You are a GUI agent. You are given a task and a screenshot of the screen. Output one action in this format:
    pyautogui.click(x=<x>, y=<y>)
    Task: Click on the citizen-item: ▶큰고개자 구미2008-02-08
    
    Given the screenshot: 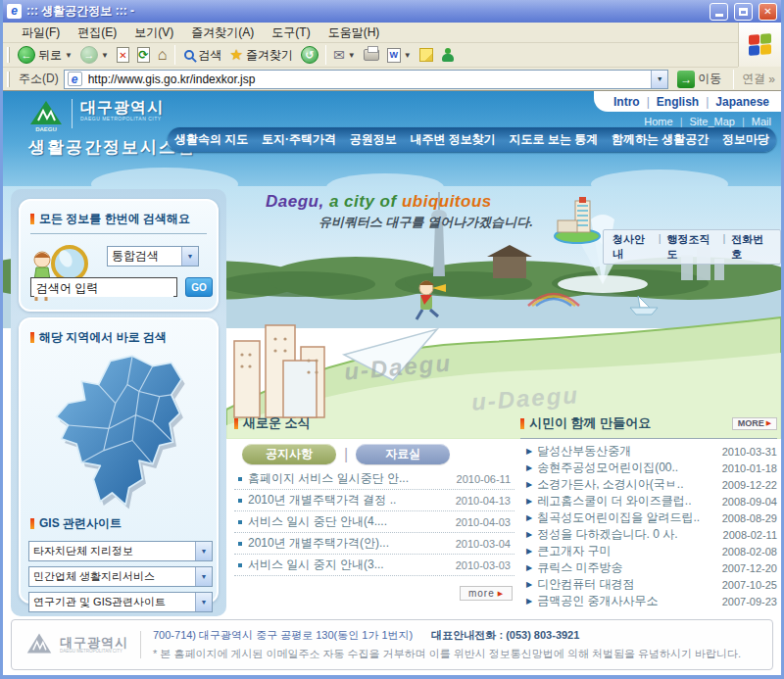 What is the action you would take?
    pyautogui.click(x=649, y=551)
    